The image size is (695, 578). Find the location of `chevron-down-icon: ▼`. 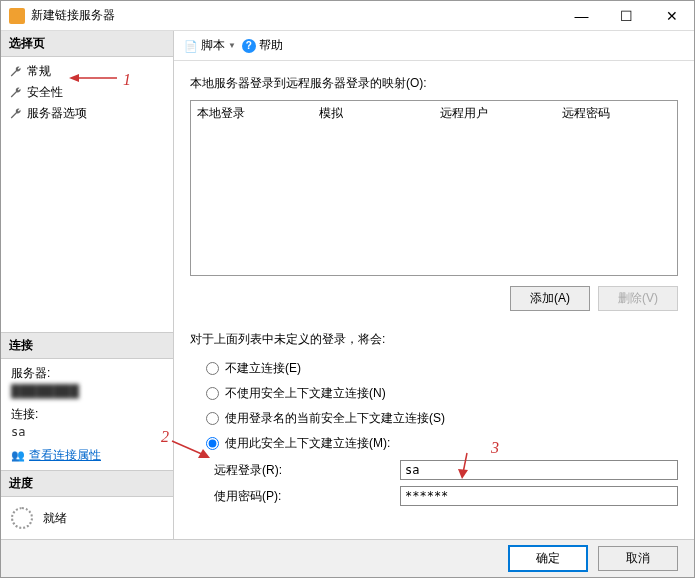

chevron-down-icon: ▼ is located at coordinates (232, 46).